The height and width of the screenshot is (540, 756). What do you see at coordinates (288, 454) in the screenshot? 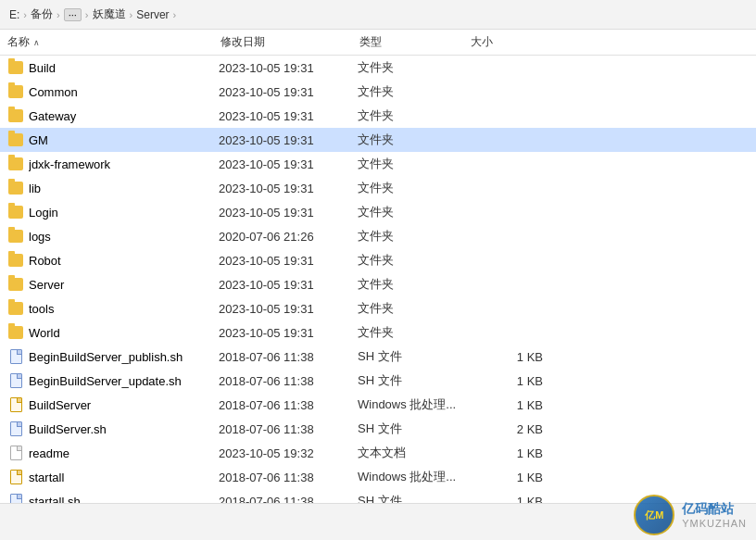
I see `file-date: 2023-10-05 19:32` at bounding box center [288, 454].